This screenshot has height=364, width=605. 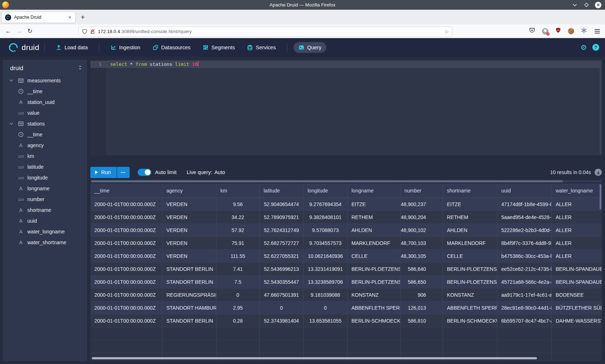 I want to click on scrollbar-thumb, so click(x=327, y=181).